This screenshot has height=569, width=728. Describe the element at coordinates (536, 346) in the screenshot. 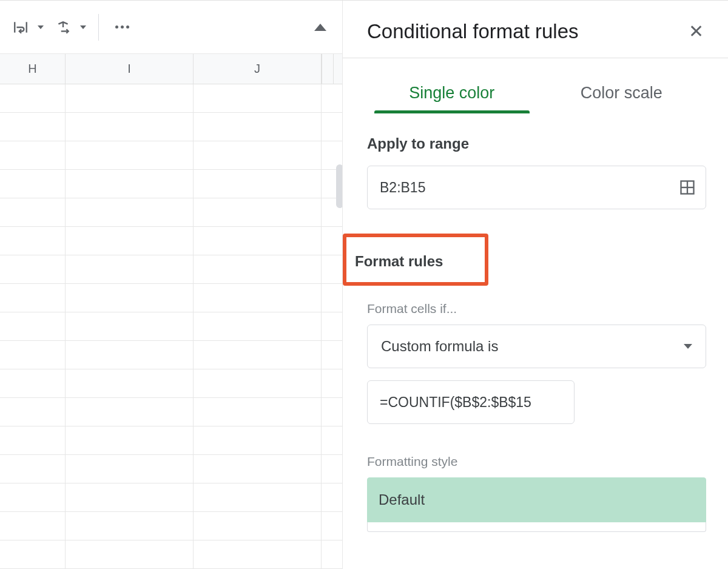

I see `condition-dropdown: Custom formula is` at that location.